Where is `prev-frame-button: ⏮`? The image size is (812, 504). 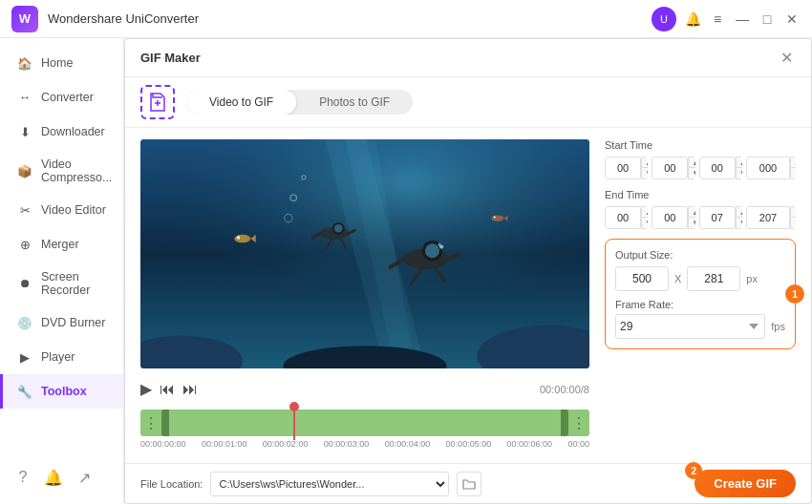 prev-frame-button: ⏮ is located at coordinates (167, 389).